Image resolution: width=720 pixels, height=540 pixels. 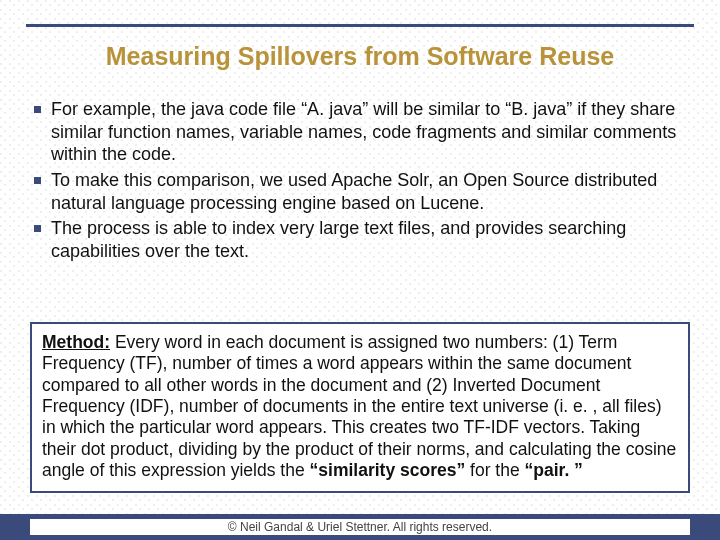 I want to click on similarity-term: “similarity scores”, so click(x=388, y=470).